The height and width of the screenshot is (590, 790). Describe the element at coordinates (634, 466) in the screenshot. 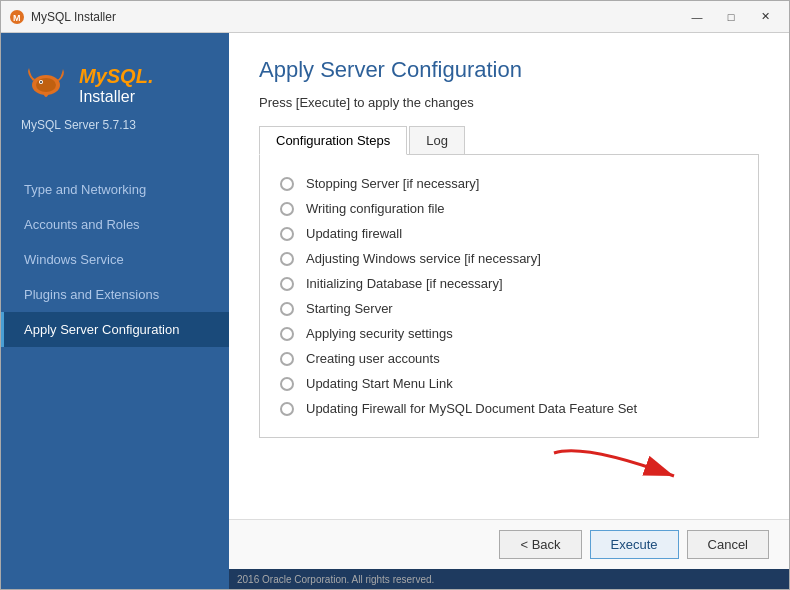

I see `execute-arrow-icon` at that location.